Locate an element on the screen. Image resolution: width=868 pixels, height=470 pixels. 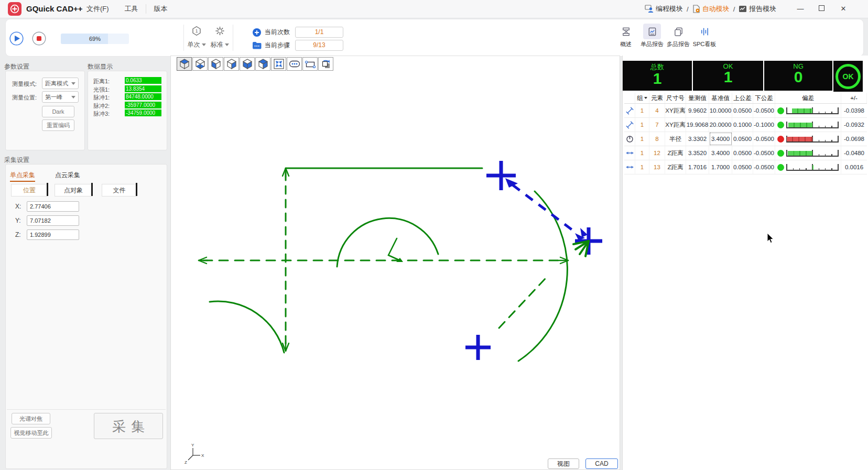
measure-pos-dropdown: 第一峰 is located at coordinates (60, 97).